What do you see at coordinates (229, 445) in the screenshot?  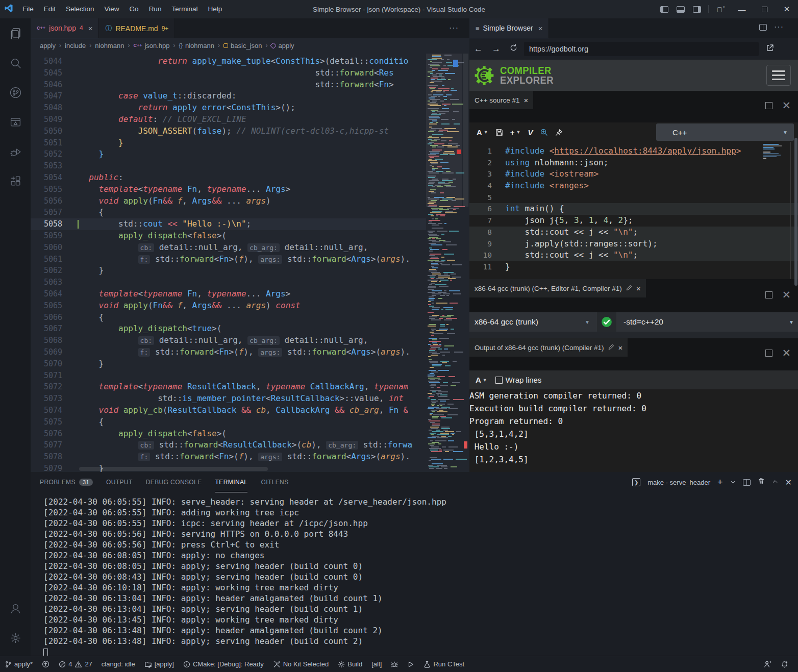 I see `code-line-5077: 5077 cb: std::forward<ResultCallback>(cb…` at bounding box center [229, 445].